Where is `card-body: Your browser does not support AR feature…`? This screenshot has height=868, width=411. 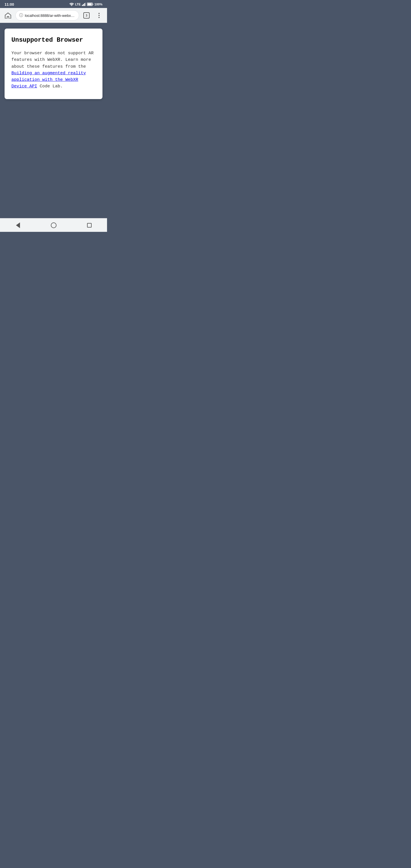 card-body: Your browser does not support AR feature… is located at coordinates (54, 70).